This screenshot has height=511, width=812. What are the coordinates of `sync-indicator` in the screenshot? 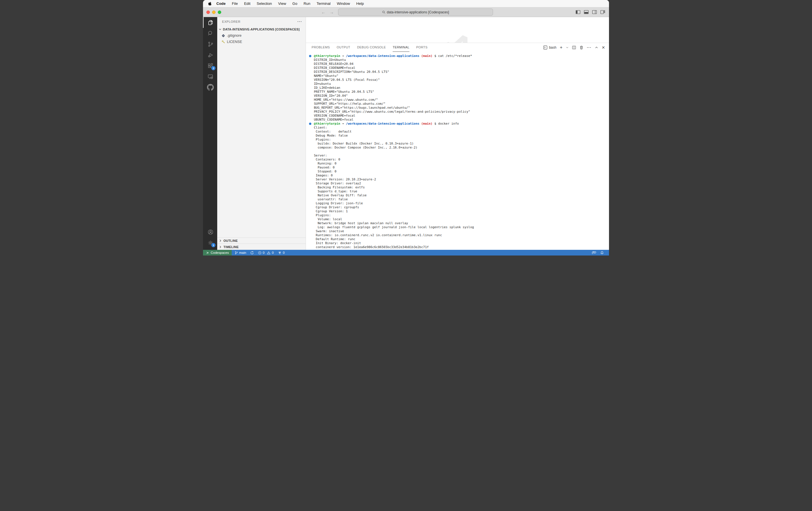 It's located at (252, 253).